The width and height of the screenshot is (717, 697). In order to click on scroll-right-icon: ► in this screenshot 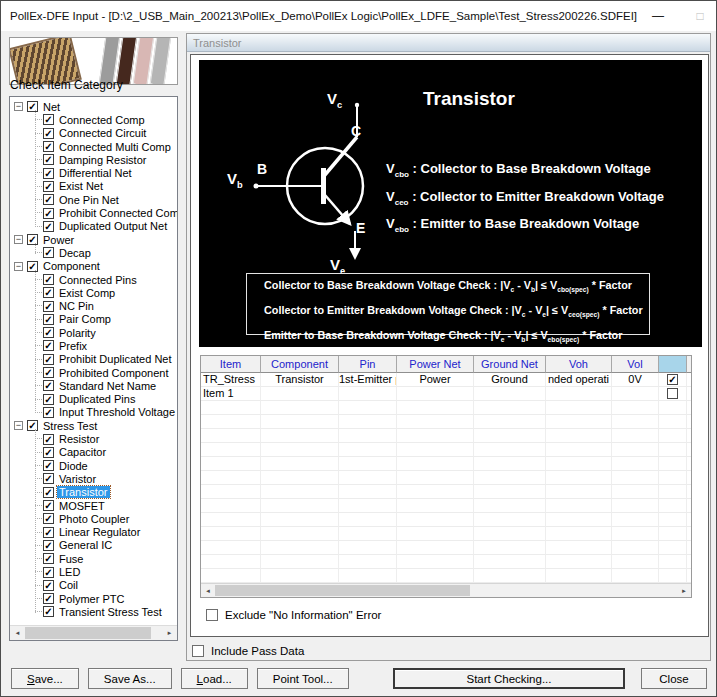, I will do `click(684, 590)`.